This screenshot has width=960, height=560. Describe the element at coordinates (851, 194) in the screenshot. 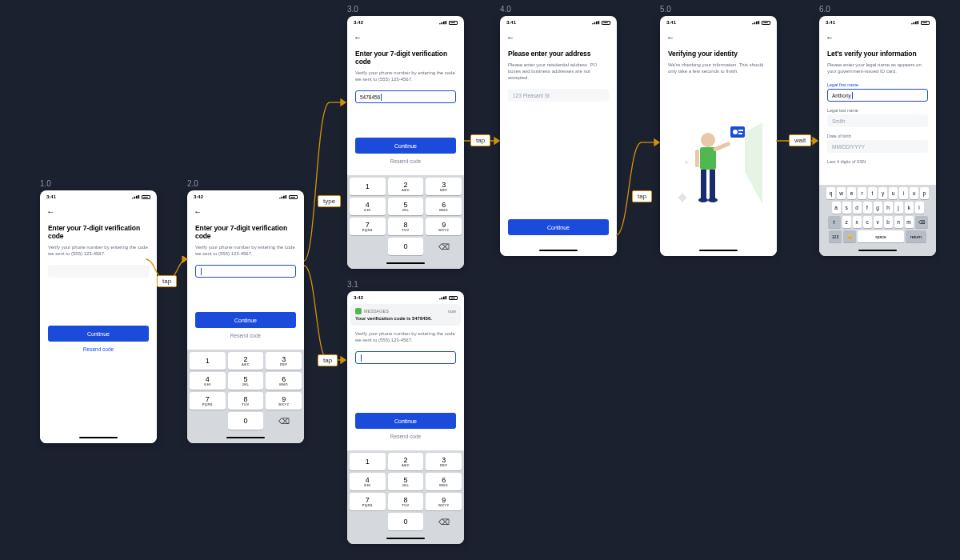

I see `key-e: e` at that location.